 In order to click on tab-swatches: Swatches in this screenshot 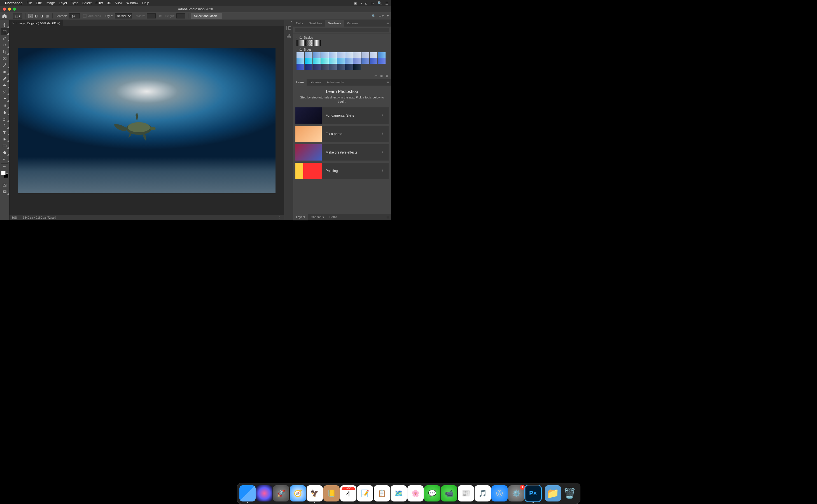, I will do `click(316, 23)`.